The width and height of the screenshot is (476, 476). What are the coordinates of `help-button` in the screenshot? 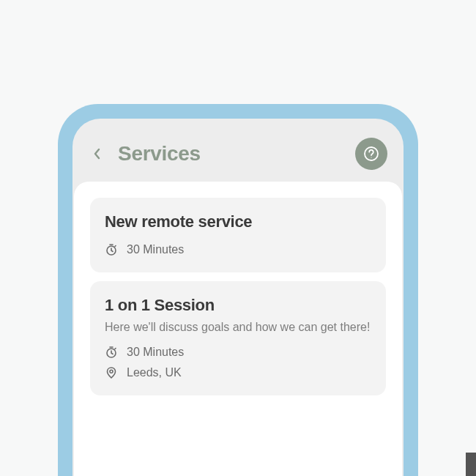 It's located at (371, 154).